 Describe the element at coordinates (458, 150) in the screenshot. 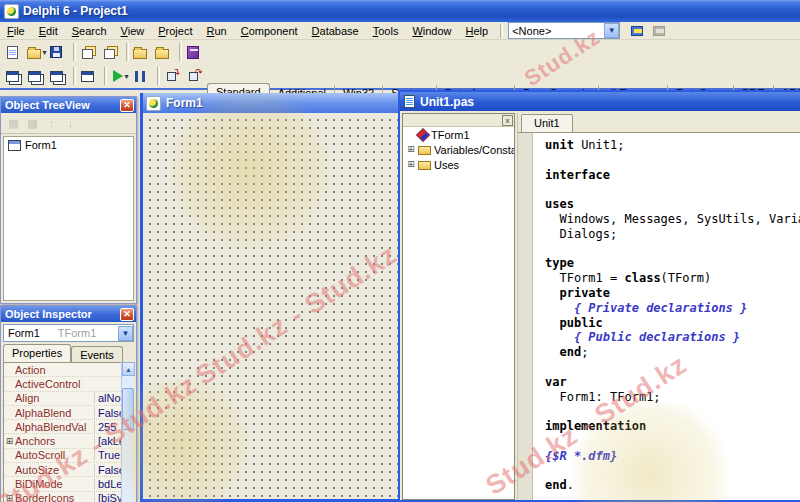

I see `explorer-item: ⊞ Variables/Constants` at that location.